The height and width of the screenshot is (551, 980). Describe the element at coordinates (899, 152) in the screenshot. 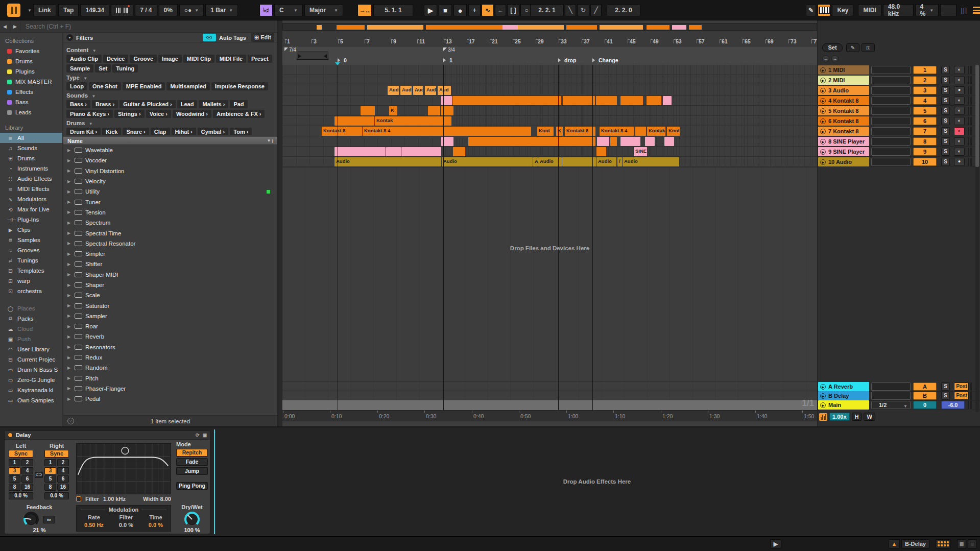

I see `track-row-9-sine-player: ▶9 SINE Player9S◐` at that location.